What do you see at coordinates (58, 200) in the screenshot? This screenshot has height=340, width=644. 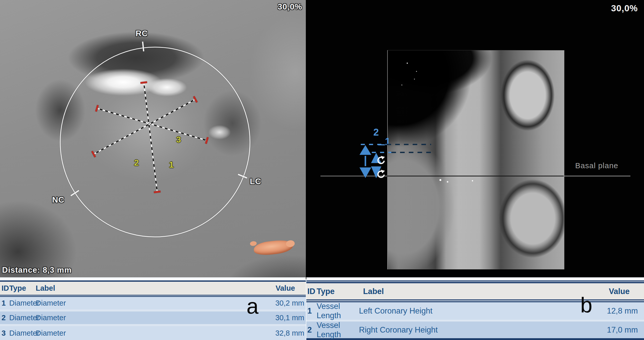 I see `cusp-label-nc: NC` at bounding box center [58, 200].